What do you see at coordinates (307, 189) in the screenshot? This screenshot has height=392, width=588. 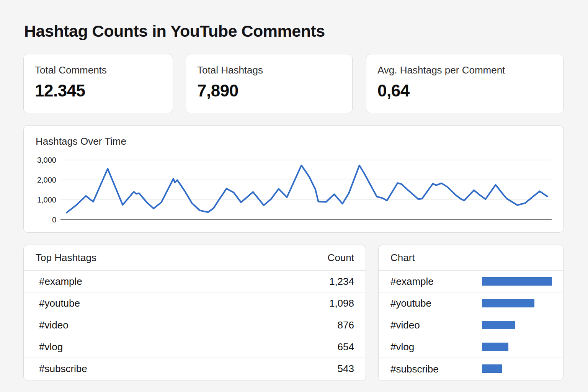 I see `hashtags-series-line` at bounding box center [307, 189].